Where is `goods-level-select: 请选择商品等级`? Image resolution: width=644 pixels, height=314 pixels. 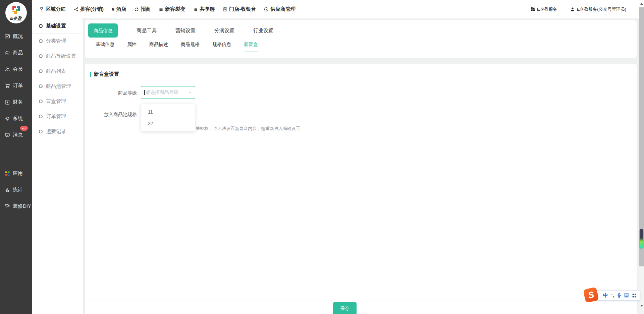 goods-level-select: 请选择商品等级 is located at coordinates (168, 92).